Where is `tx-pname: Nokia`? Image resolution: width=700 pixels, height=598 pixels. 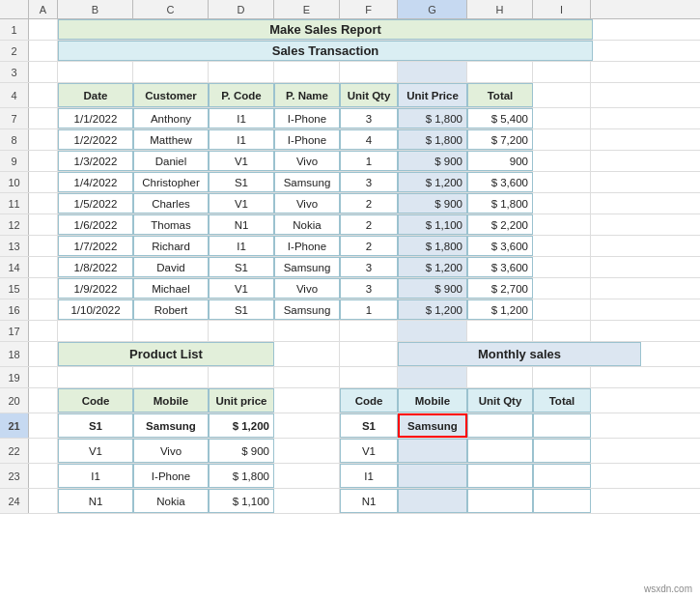
tx-pname: Nokia is located at coordinates (307, 224).